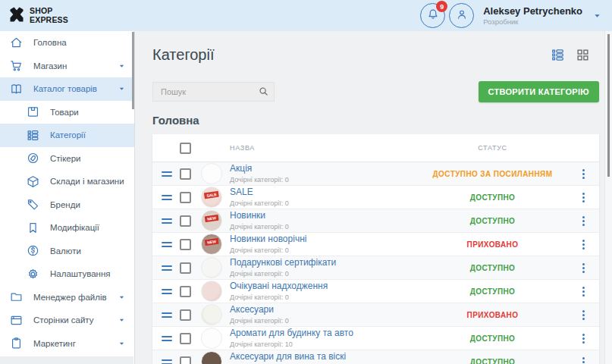 This screenshot has height=364, width=612. I want to click on category-name-link: Аксесуари для вина та віскі, so click(322, 357).